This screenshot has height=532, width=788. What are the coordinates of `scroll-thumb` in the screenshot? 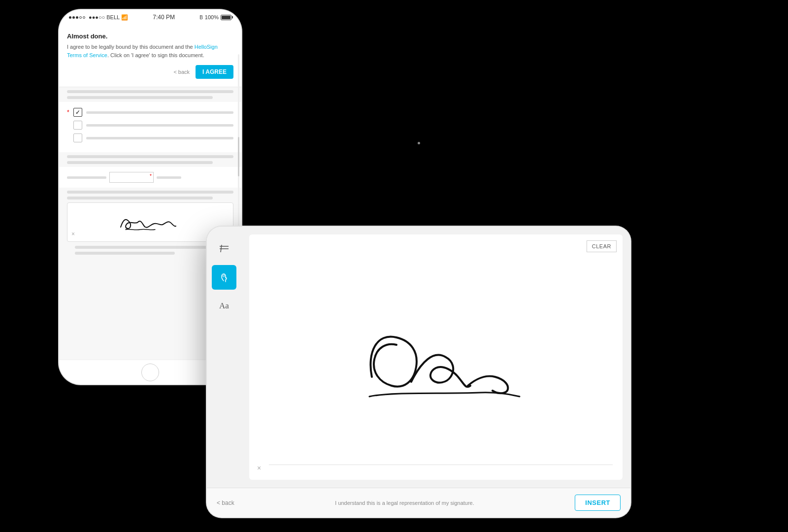 It's located at (238, 157).